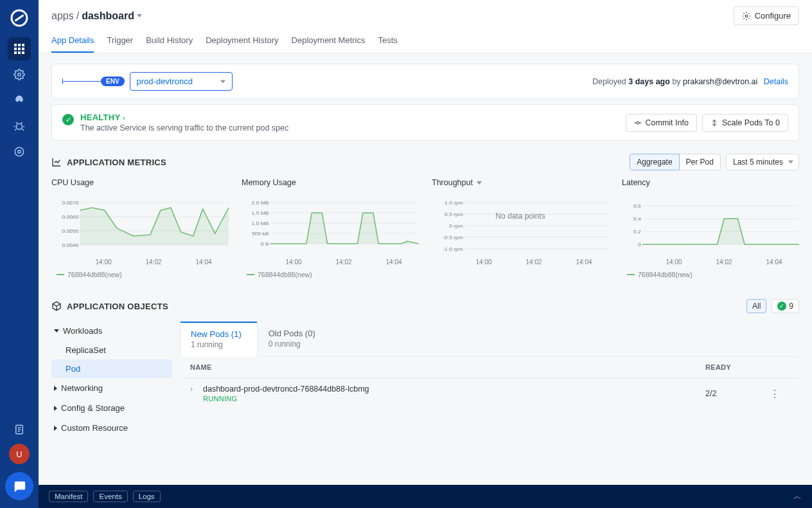 Image resolution: width=812 pixels, height=508 pixels. What do you see at coordinates (19, 454) in the screenshot?
I see `avatar: U` at bounding box center [19, 454].